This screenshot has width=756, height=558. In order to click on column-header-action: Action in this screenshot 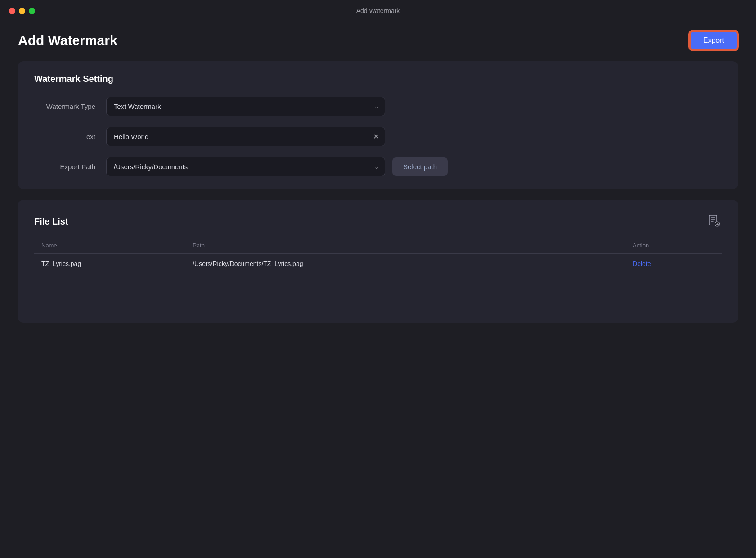, I will do `click(674, 246)`.